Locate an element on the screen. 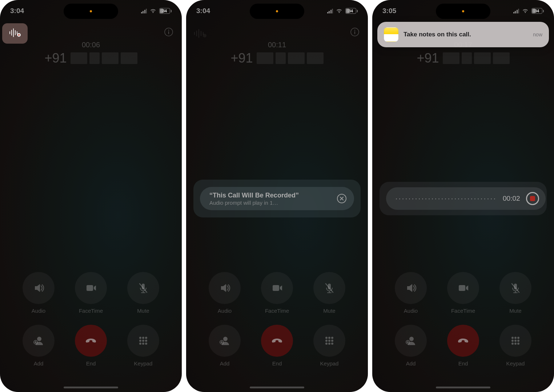 The width and height of the screenshot is (554, 392). waveform-ghost-icon is located at coordinates (200, 34).